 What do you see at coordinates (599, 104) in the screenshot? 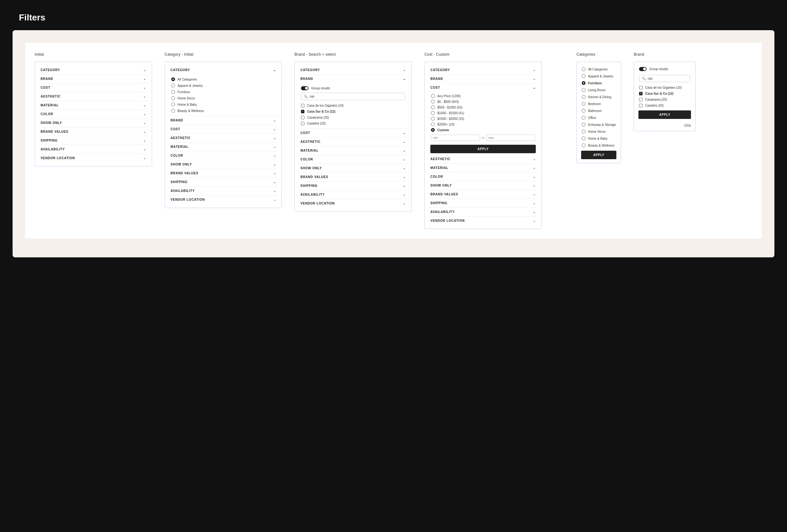
I see `cat-item-bedroom: Bedroom` at bounding box center [599, 104].